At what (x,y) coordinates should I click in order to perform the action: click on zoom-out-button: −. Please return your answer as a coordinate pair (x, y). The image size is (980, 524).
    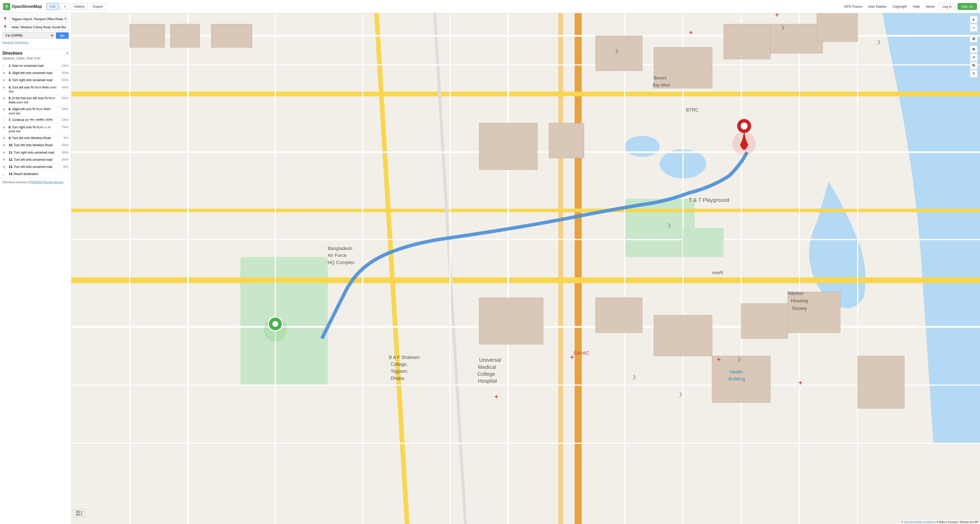
    Looking at the image, I should click on (974, 28).